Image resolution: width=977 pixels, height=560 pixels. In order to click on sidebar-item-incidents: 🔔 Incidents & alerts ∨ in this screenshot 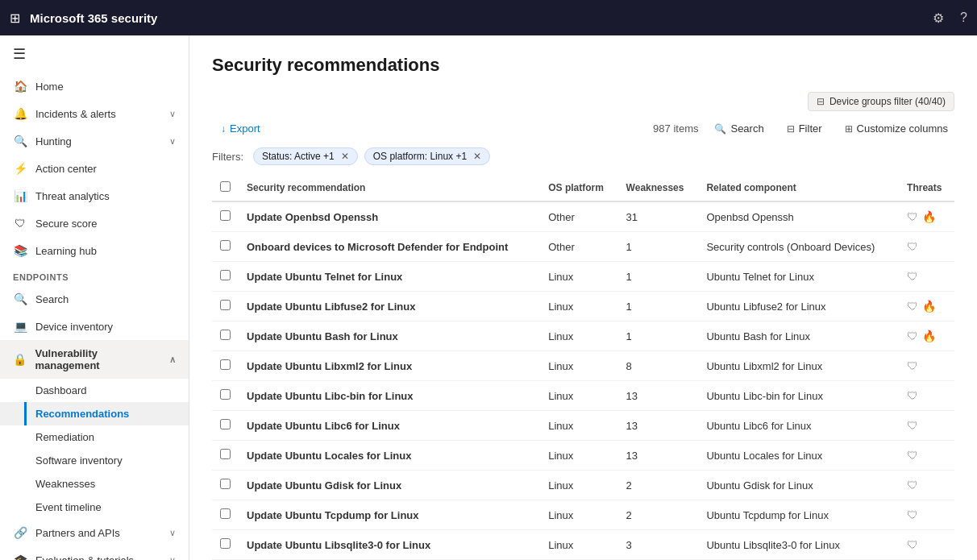, I will do `click(94, 114)`.